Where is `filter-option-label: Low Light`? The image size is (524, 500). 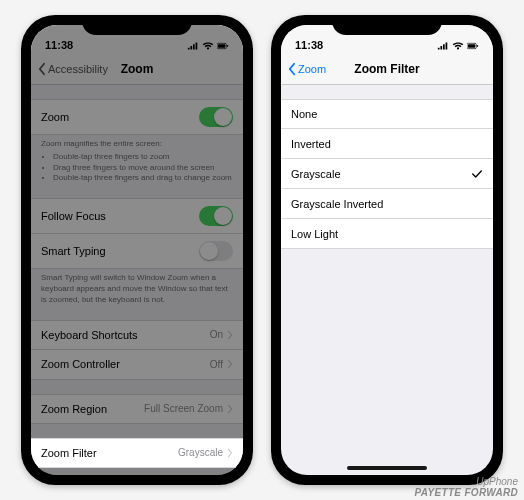 filter-option-label: Low Light is located at coordinates (314, 234).